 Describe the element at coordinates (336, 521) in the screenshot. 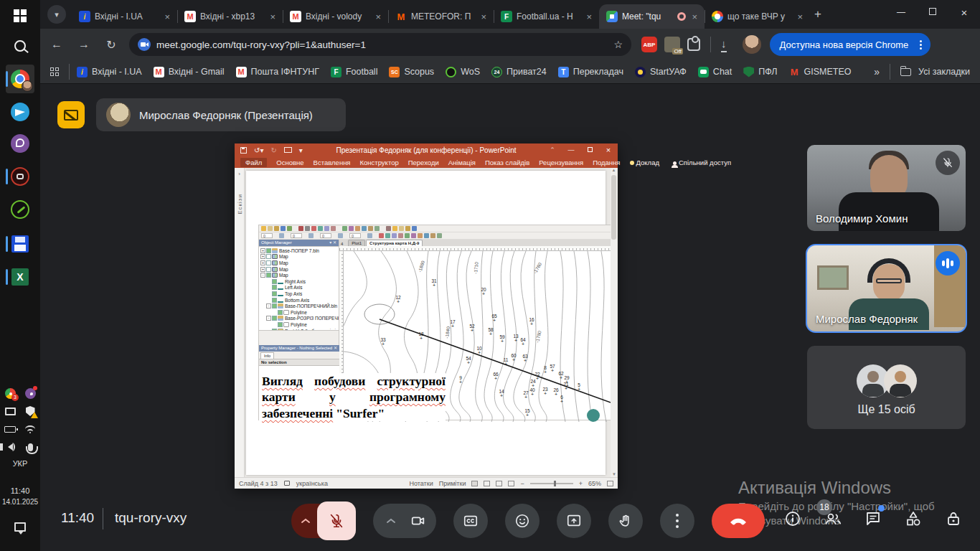

I see `mic-mute-button` at that location.